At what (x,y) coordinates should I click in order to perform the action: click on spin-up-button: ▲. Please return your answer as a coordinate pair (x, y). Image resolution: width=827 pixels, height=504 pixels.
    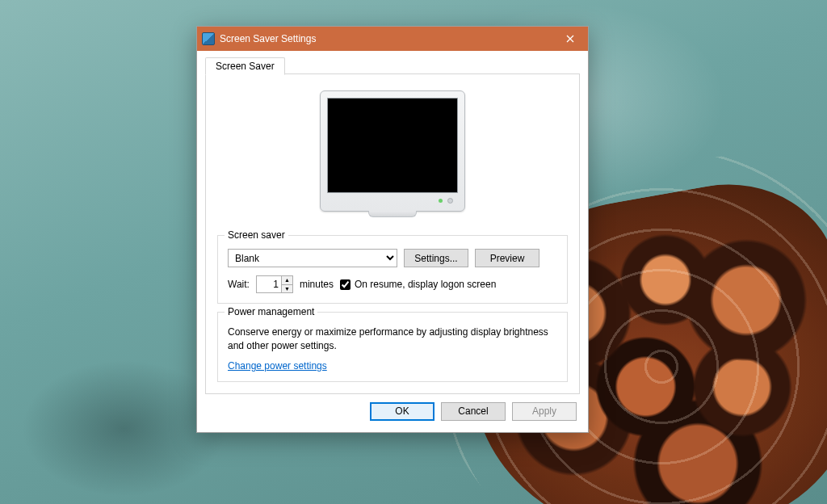
    Looking at the image, I should click on (288, 281).